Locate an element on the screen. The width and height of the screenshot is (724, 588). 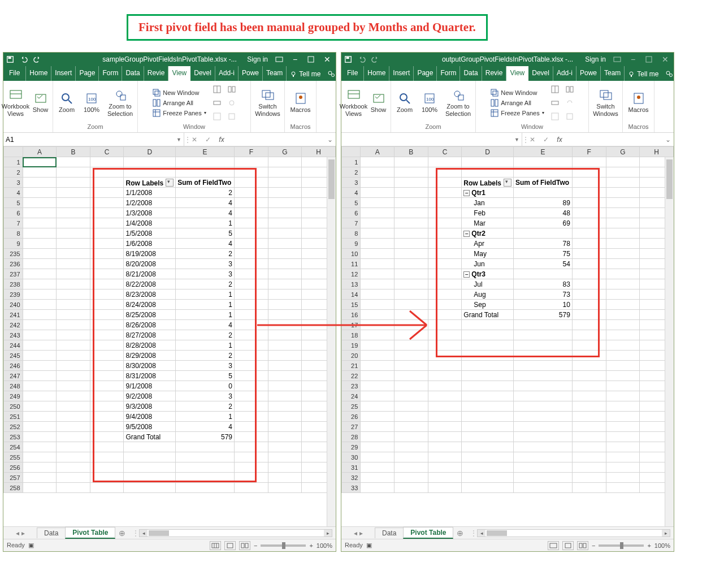
col-header: H is located at coordinates (657, 152).